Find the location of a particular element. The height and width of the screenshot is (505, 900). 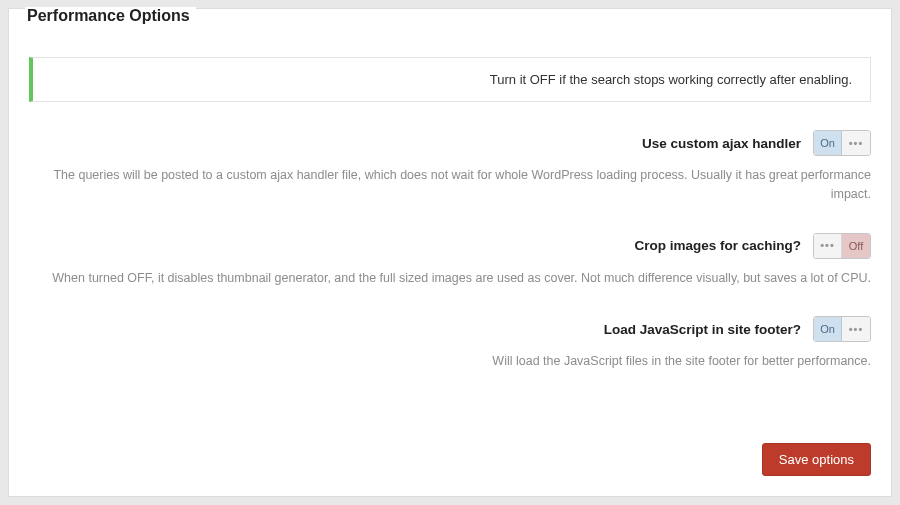

option-desc-ajax: The queries will be posted to a custom a… is located at coordinates (450, 186).